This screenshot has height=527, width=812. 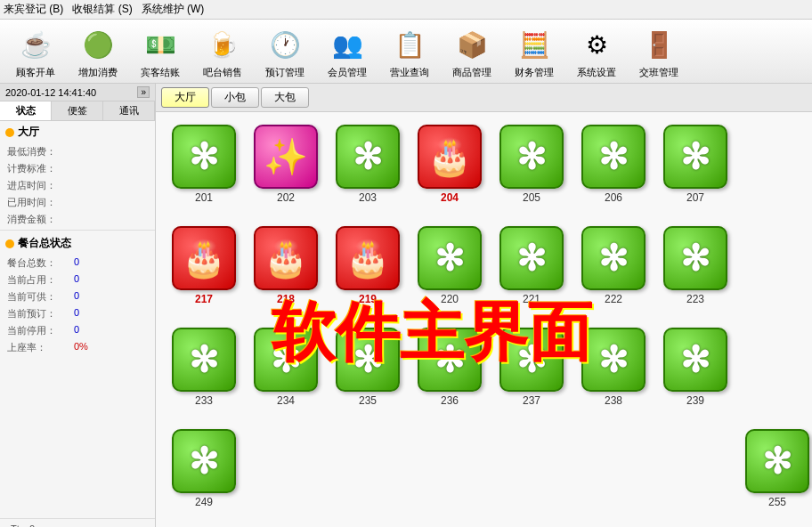 What do you see at coordinates (160, 52) in the screenshot?
I see `btn-checkout: 💵 宾客结账` at bounding box center [160, 52].